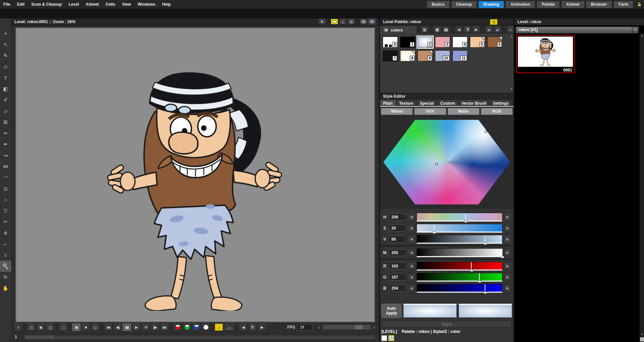 The width and height of the screenshot is (644, 342). What do you see at coordinates (305, 327) in the screenshot?
I see `fps-input: 24` at bounding box center [305, 327].